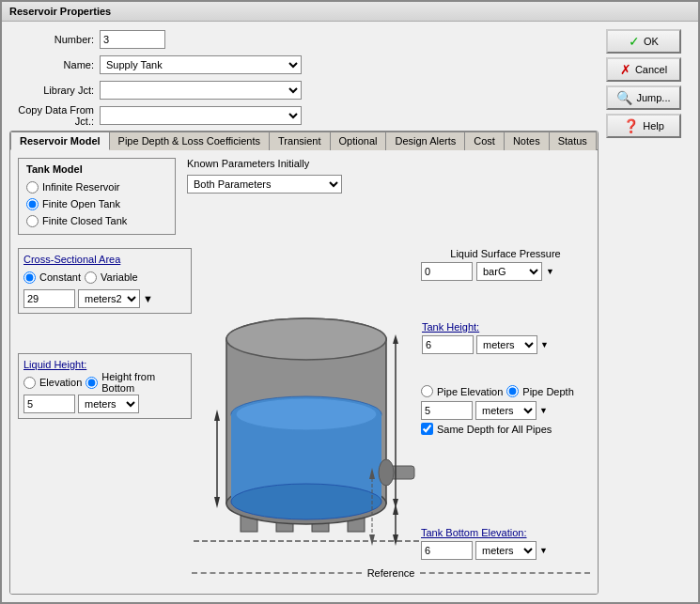 This screenshot has height=604, width=700. What do you see at coordinates (60, 11) in the screenshot?
I see `window-title: Reservoir Properties` at bounding box center [60, 11].